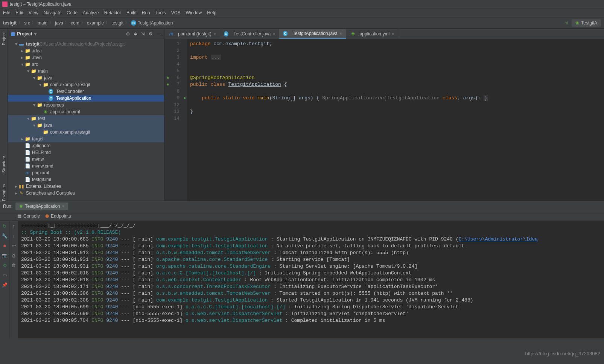 This screenshot has width=604, height=364. What do you see at coordinates (176, 91) in the screenshot?
I see `line-number: 8` at bounding box center [176, 91].